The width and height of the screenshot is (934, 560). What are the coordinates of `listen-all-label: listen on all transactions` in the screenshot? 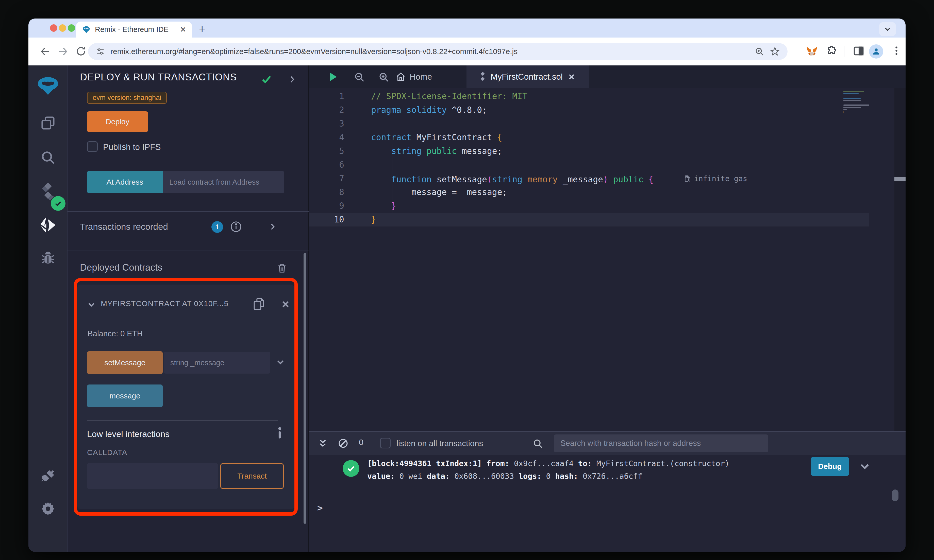 It's located at (440, 444).